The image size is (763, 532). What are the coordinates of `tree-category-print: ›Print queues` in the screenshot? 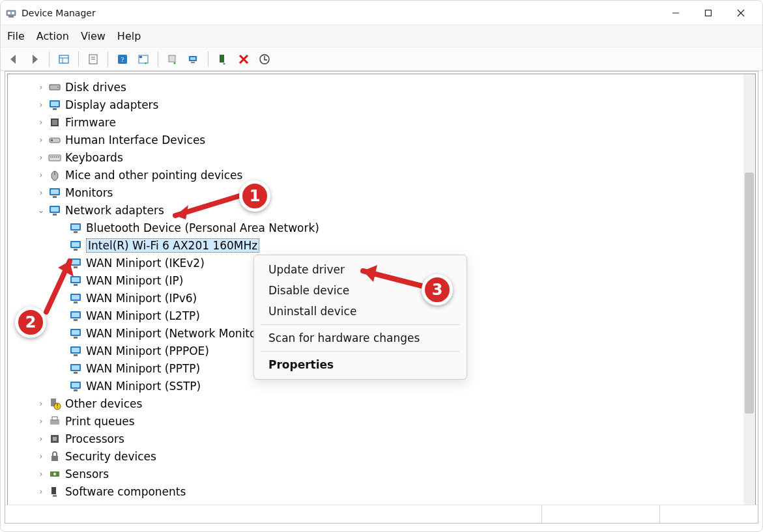 It's located at (382, 421).